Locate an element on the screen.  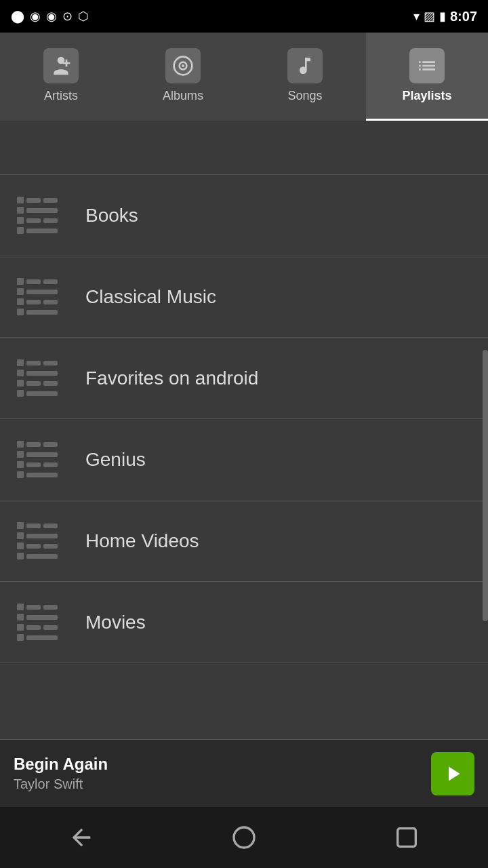
tab-songs: Songs is located at coordinates (305, 77).